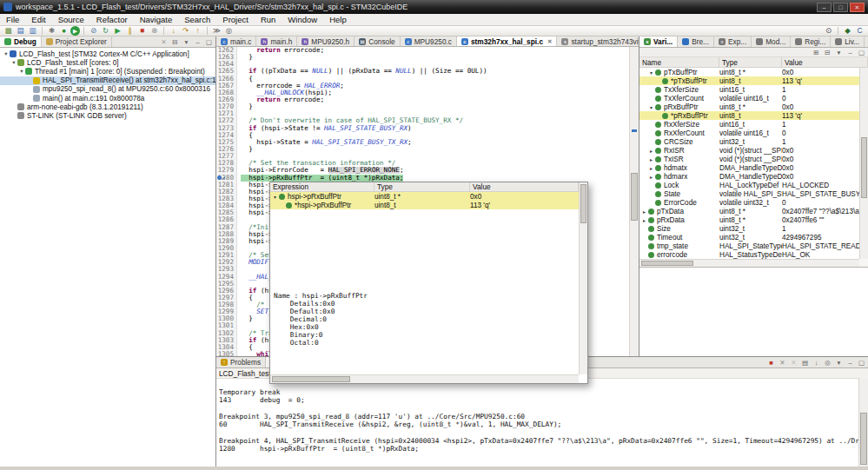  Describe the element at coordinates (749, 107) in the screenshot. I see `variable-row: ▾pRxBuffPtruint8_t *0x0` at that location.